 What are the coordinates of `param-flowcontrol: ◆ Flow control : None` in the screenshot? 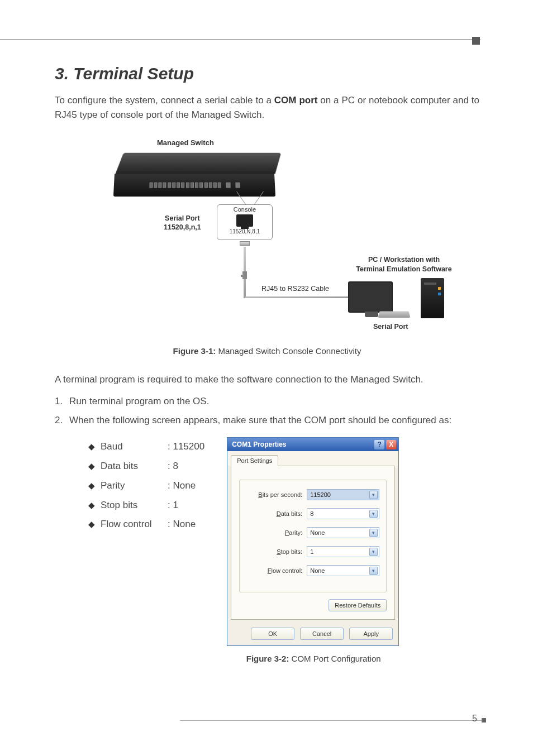 It's located at (146, 525).